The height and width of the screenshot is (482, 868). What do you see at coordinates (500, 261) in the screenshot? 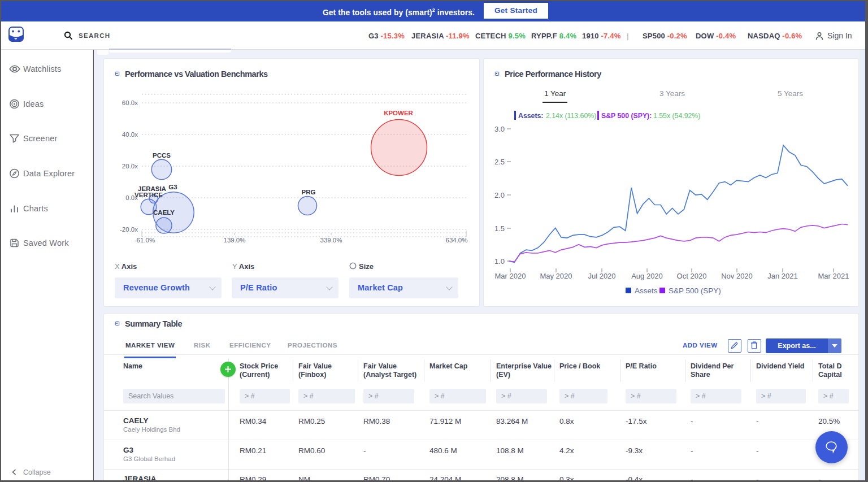
I see `svg-text: 1.0` at bounding box center [500, 261].